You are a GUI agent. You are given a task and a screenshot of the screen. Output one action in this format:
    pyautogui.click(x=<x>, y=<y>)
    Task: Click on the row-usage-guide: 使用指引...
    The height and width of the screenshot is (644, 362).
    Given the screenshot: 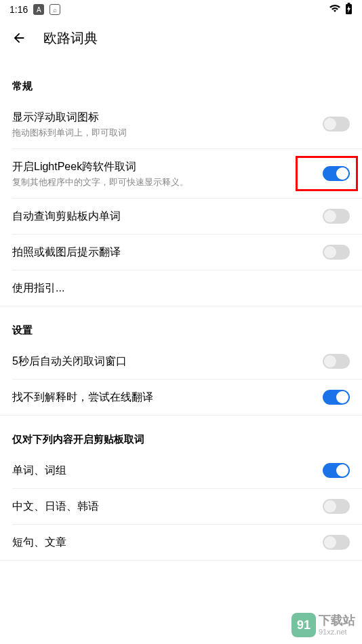 What is the action you would take?
    pyautogui.click(x=181, y=288)
    